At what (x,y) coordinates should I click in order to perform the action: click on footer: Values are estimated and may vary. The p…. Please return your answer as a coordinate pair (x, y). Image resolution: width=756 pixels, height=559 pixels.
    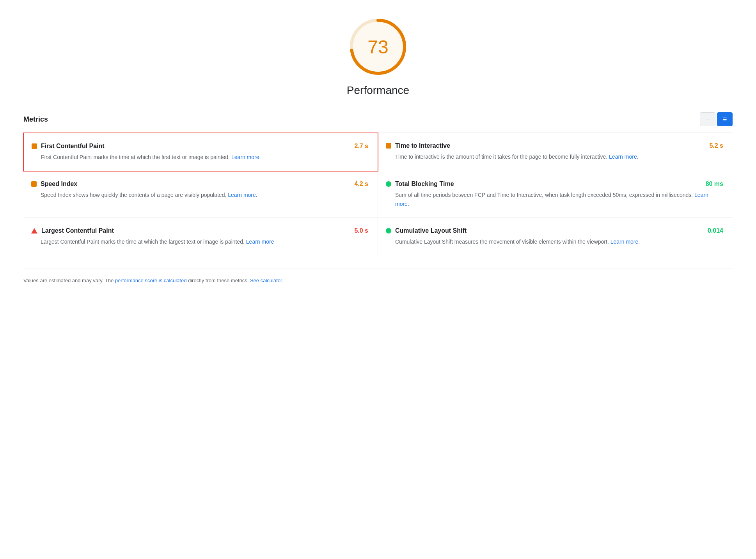
    Looking at the image, I should click on (378, 277).